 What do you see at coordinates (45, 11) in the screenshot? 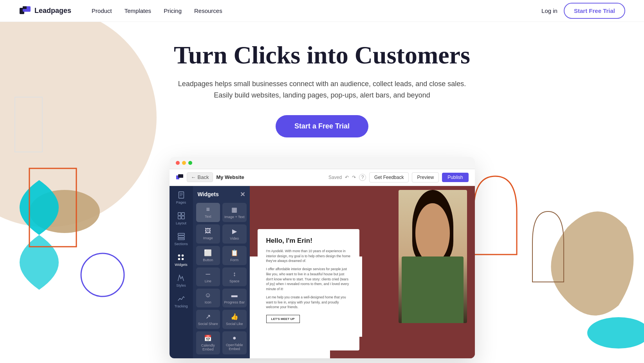
I see `logo: Leadpages` at bounding box center [45, 11].